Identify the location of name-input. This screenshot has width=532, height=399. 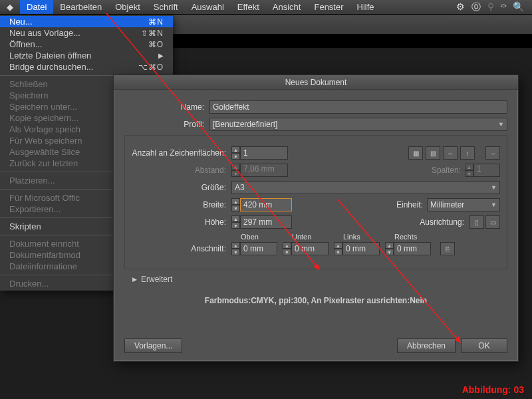
(358, 107).